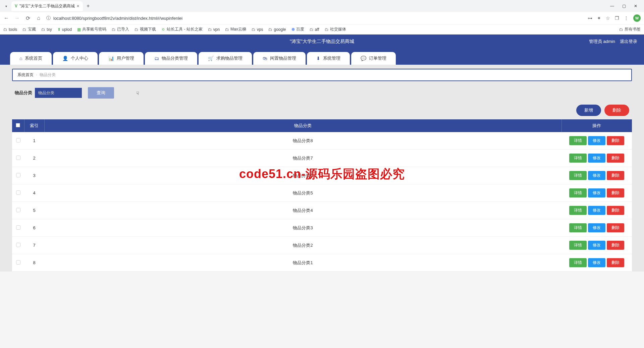  Describe the element at coordinates (277, 30) in the screenshot. I see `bookmark-item: 🗀google` at that location.